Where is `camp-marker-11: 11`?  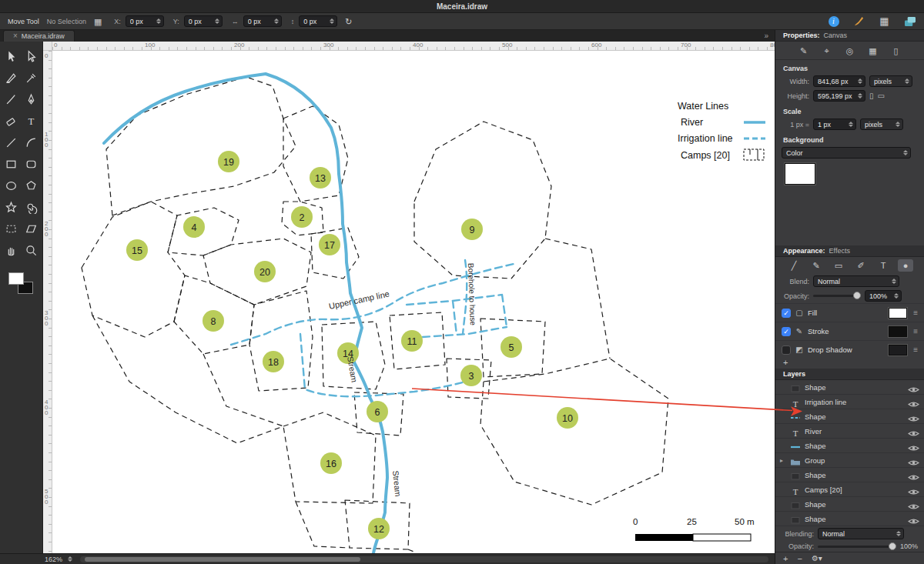 camp-marker-11: 11 is located at coordinates (412, 341).